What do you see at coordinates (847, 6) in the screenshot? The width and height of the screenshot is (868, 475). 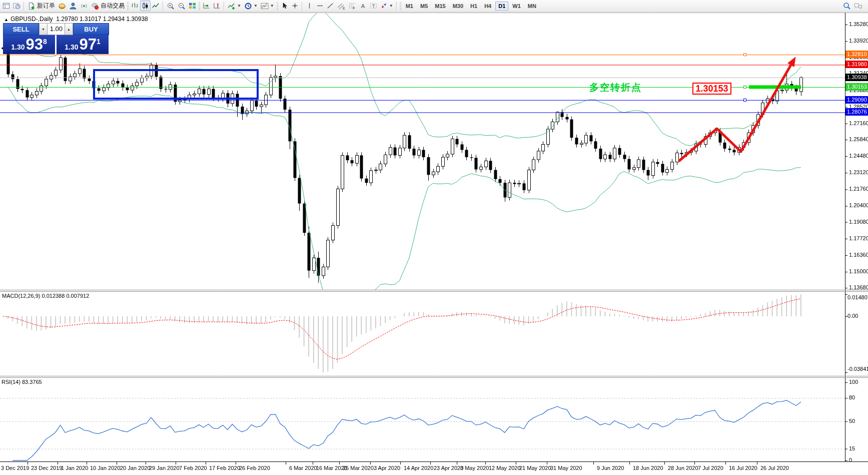 I see `search-icon` at bounding box center [847, 6].